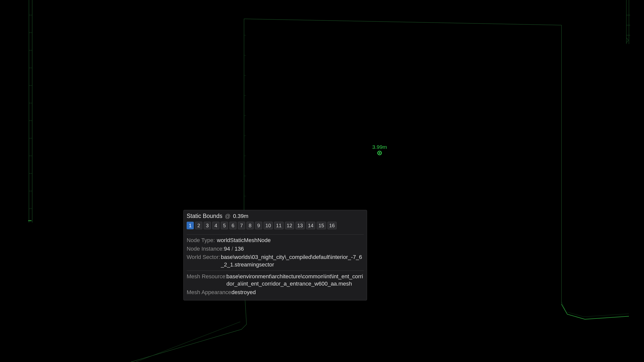 The height and width of the screenshot is (362, 644). I want to click on node-type-label: Node Type:, so click(201, 240).